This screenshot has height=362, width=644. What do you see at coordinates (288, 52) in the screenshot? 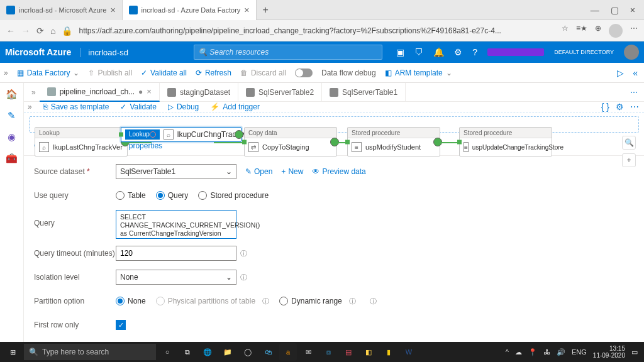
I see `search-input: 🔍 Search resources` at bounding box center [288, 52].